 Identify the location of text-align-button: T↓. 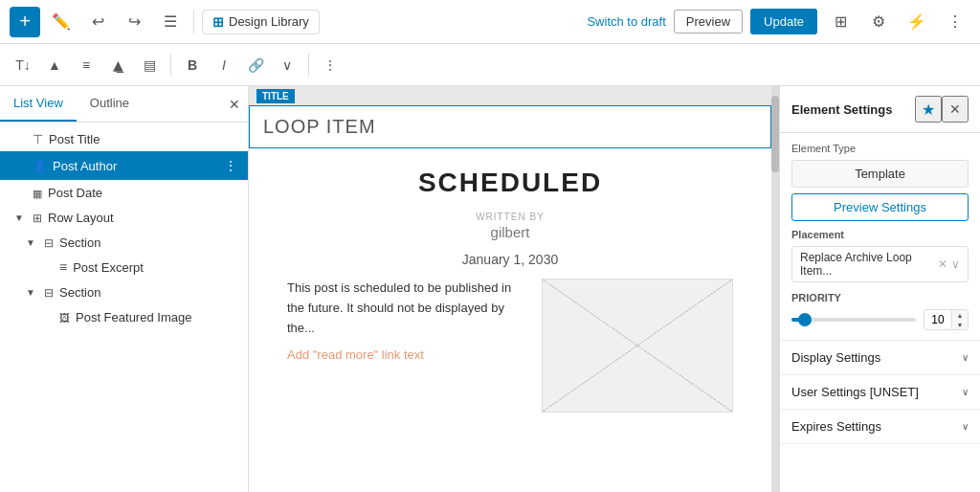
(23, 65).